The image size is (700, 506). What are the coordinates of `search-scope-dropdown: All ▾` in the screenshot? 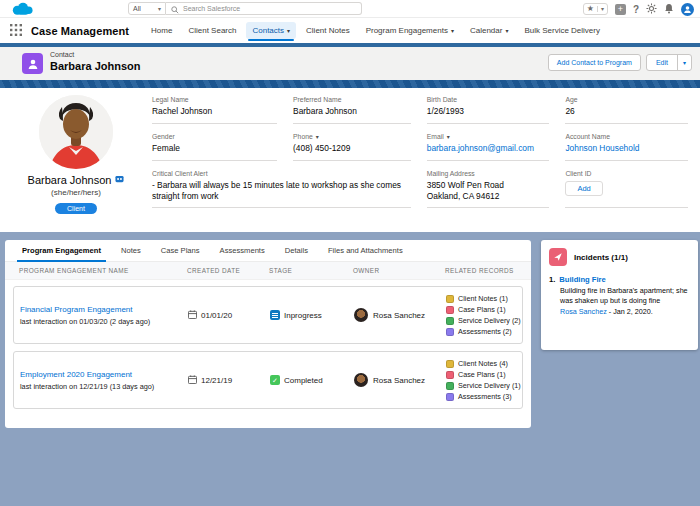 It's located at (147, 8).